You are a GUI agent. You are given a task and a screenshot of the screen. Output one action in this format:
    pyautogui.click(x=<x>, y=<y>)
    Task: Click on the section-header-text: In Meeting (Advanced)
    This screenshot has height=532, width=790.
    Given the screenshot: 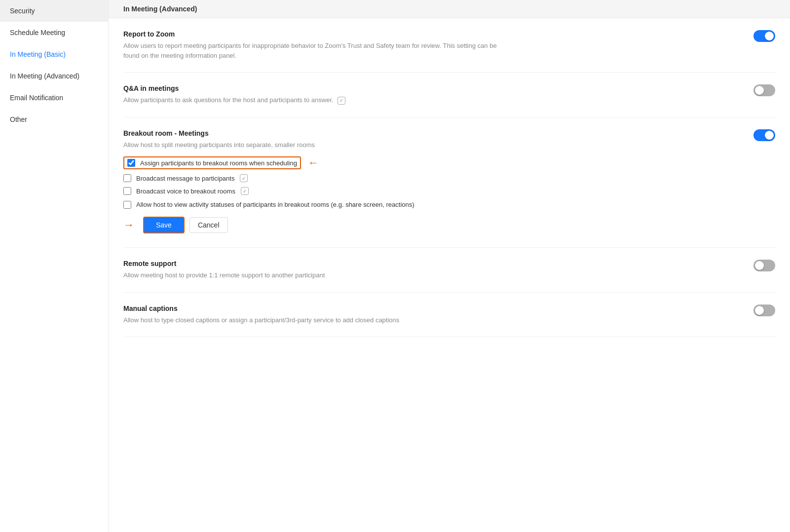 What is the action you would take?
    pyautogui.click(x=160, y=9)
    